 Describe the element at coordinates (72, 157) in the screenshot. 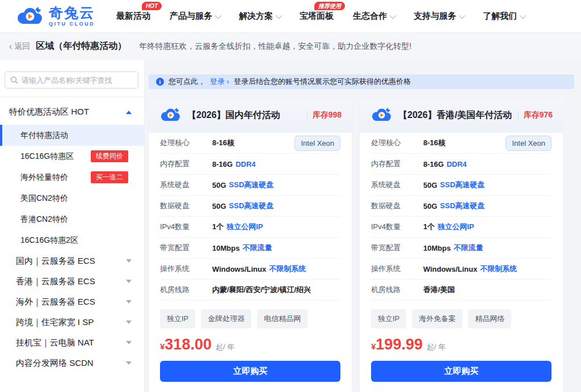

I see `sidebar-item-16c16g-zone: 16C16G特惠区 续费同价` at that location.